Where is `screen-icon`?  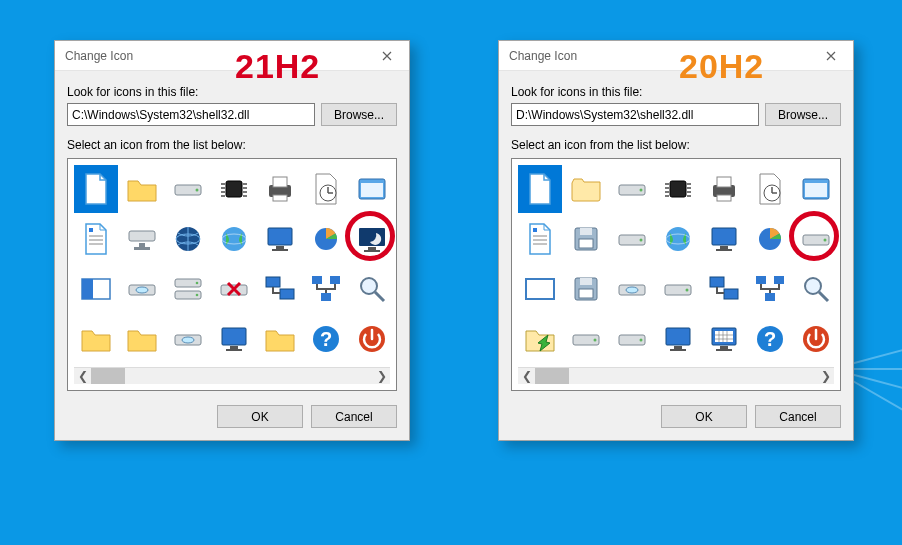 screen-icon is located at coordinates (234, 339).